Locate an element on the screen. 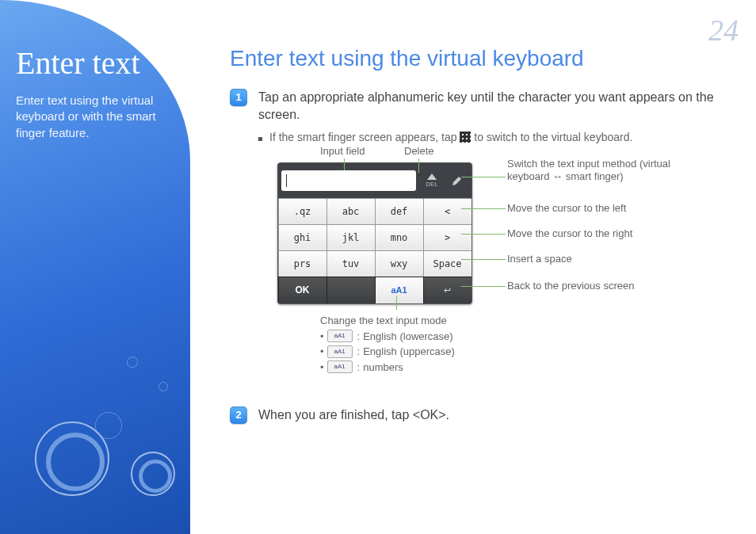 This screenshot has width=756, height=534. note-text-a: If the smart finger screen appears, tap is located at coordinates (365, 137).